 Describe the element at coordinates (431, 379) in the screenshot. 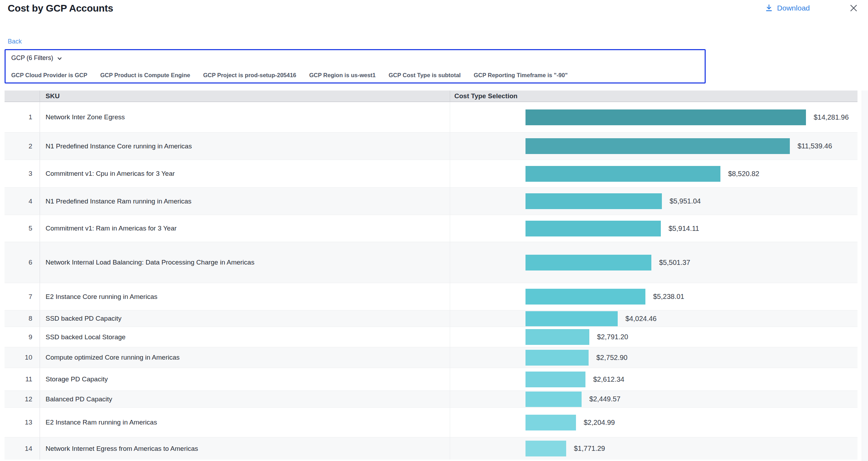

I see `table-row: 11Storage PD Capacity$2,612.34` at that location.